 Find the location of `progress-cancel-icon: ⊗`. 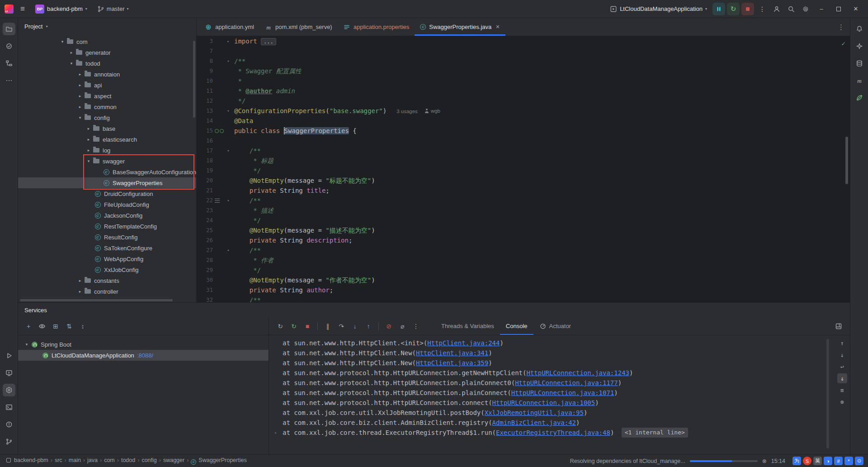

progress-cancel-icon: ⊗ is located at coordinates (764, 461).